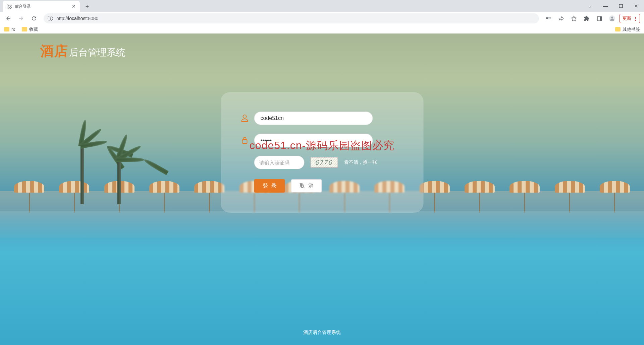 Image resolution: width=644 pixels, height=345 pixels. I want to click on captcha-refresh-link: 看不清，换一张, so click(361, 162).